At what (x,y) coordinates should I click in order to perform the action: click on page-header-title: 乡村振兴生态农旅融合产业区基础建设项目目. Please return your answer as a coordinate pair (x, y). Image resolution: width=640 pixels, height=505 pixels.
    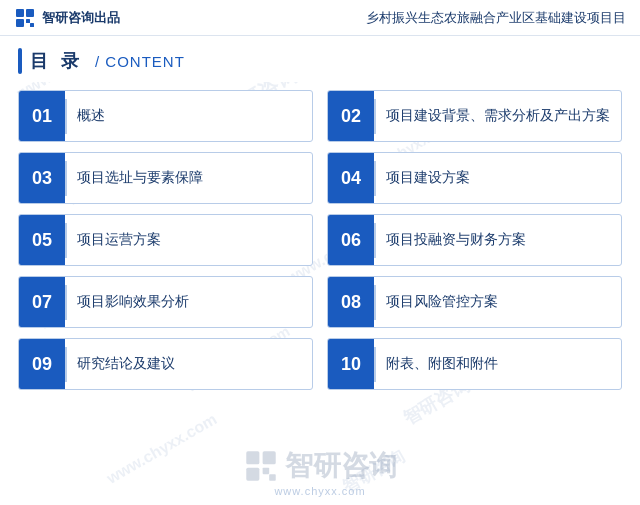
    Looking at the image, I should click on (496, 18).